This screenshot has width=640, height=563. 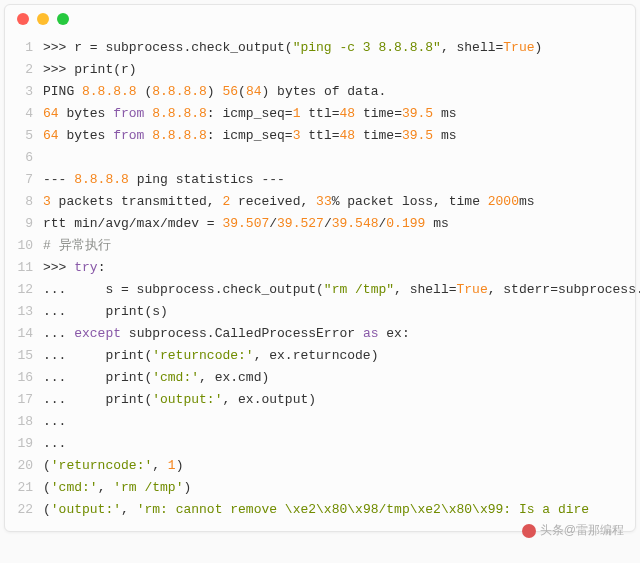 What do you see at coordinates (24, 136) in the screenshot?
I see `line-number: 5` at bounding box center [24, 136].